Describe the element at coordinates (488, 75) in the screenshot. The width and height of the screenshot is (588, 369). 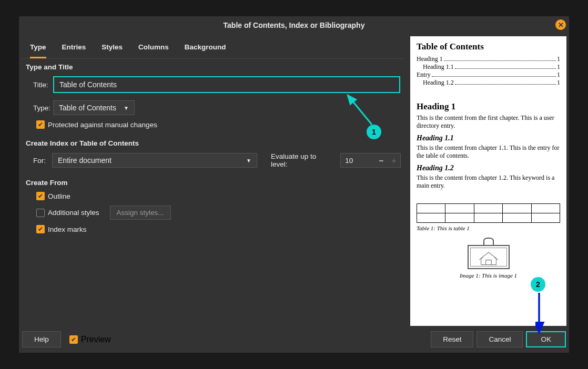
I see `toc-line: Entry1` at that location.